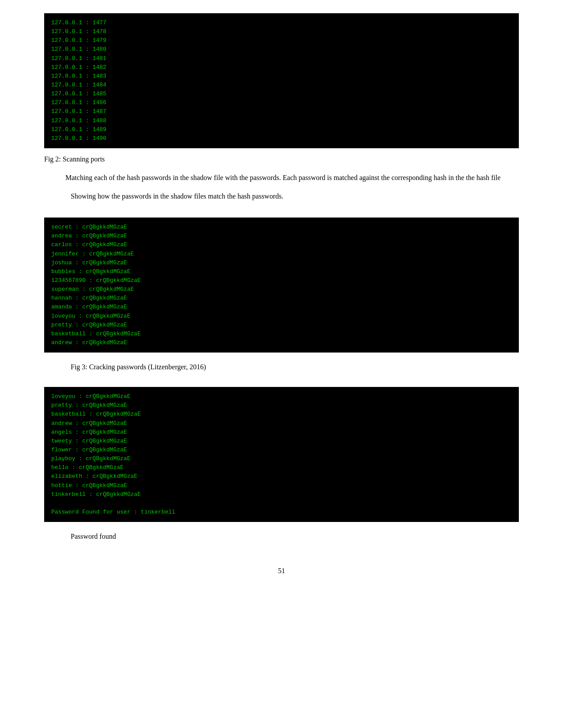 Image resolution: width=563 pixels, height=728 pixels. What do you see at coordinates (282, 159) in the screenshot?
I see `fig2-caption: Fig 2: Scanning ports` at bounding box center [282, 159].